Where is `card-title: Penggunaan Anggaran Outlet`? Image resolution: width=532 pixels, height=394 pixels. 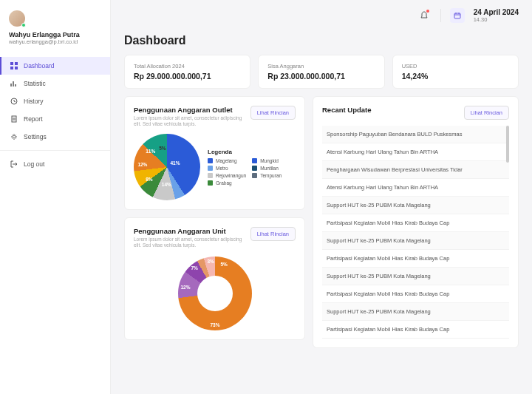 card-title: Penggunaan Anggaran Outlet is located at coordinates (192, 109).